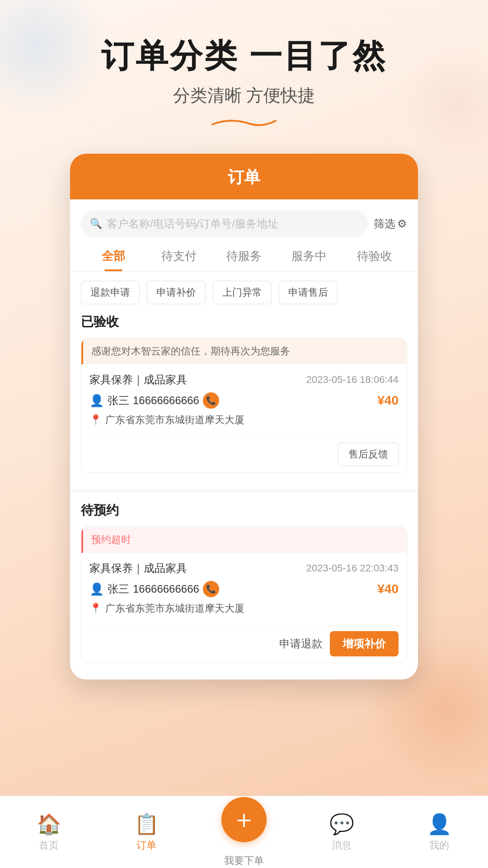 Image resolution: width=488 pixels, height=868 pixels. What do you see at coordinates (244, 589) in the screenshot?
I see `order-contact-row-2: 👤 张三 16666666666 📞 ¥40` at bounding box center [244, 589].